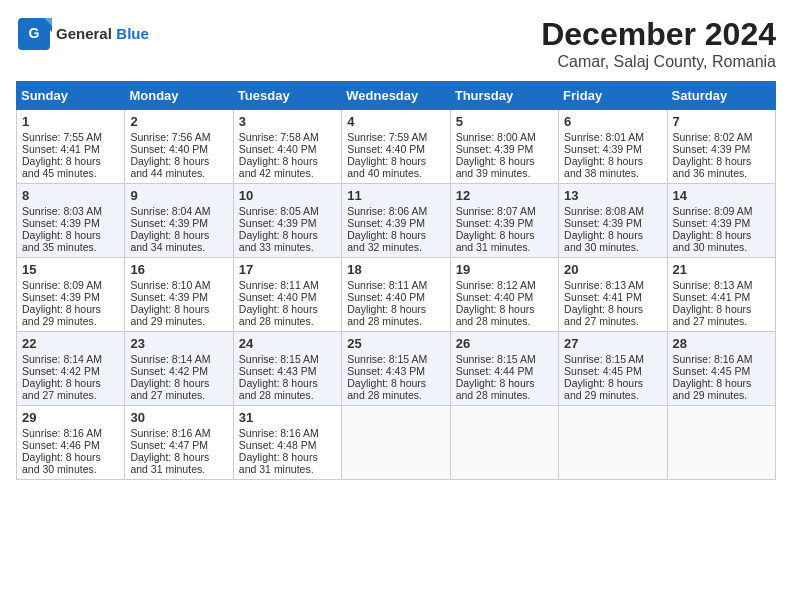  What do you see at coordinates (287, 221) in the screenshot?
I see `calendar-cell: 10 Sunrise: 8:05 AM Sunset: 4:39 PM Dayl…` at bounding box center [287, 221].